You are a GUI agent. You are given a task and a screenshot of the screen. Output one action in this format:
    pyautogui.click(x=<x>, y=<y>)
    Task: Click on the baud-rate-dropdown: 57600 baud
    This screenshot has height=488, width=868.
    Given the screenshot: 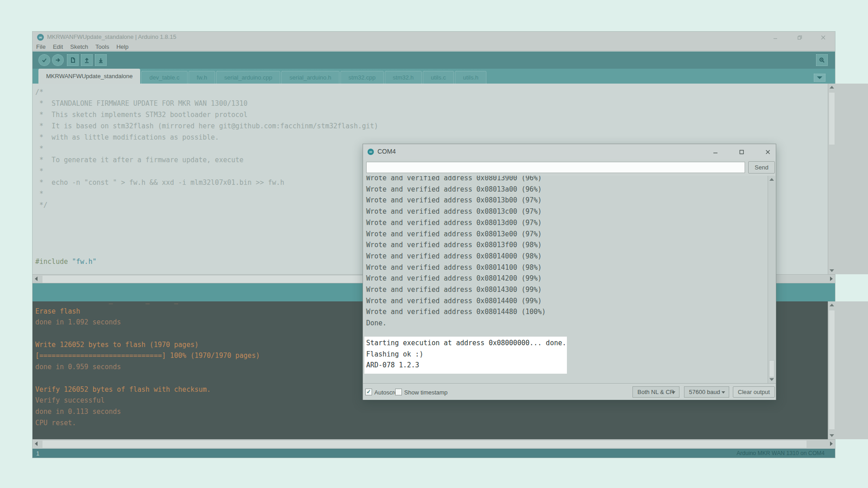 What is the action you would take?
    pyautogui.click(x=707, y=392)
    